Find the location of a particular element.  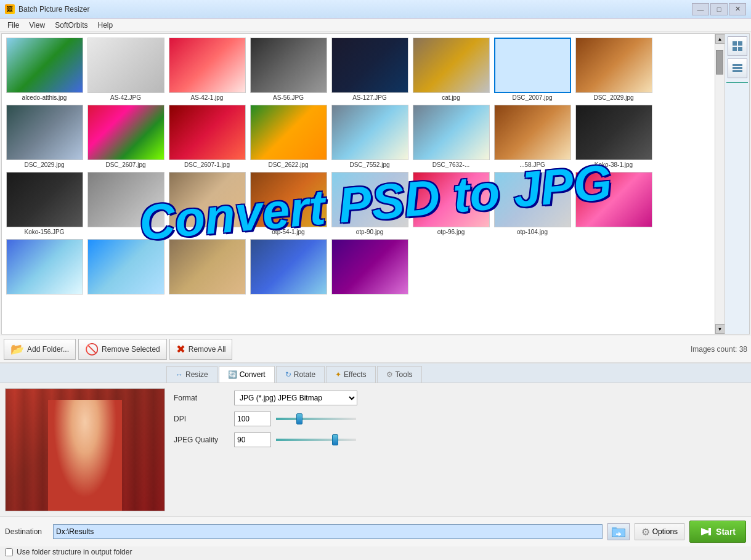

list-item: DSC_2622.jpg is located at coordinates (288, 137).